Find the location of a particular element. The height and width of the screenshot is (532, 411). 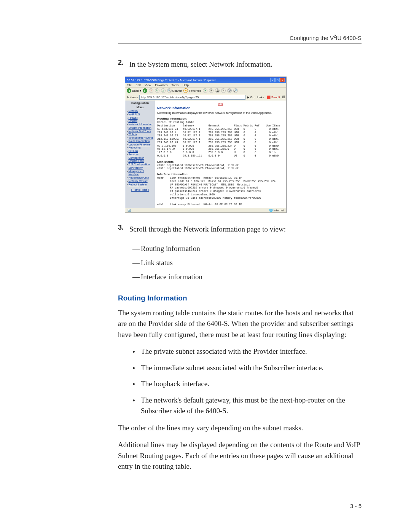

mail-icon: ✉ is located at coordinates (211, 91).